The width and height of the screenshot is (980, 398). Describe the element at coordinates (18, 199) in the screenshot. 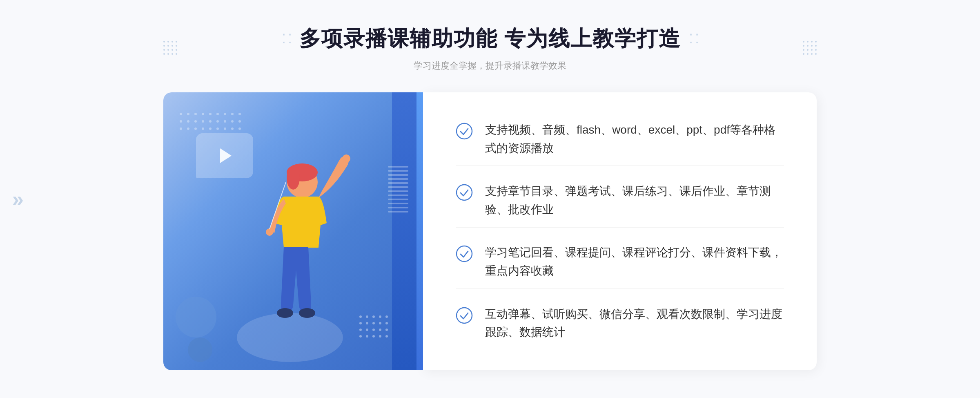

I see `chevron-left-icon: »` at that location.